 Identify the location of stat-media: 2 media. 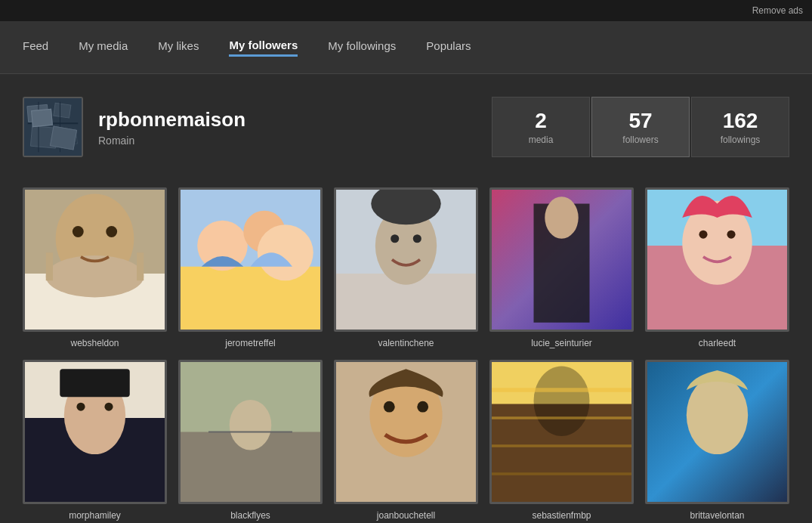
(541, 127).